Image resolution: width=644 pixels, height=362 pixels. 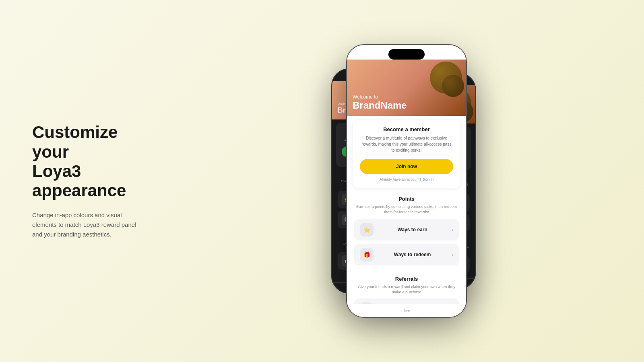 What do you see at coordinates (407, 230) in the screenshot?
I see `ways-to-earn-center: ⭐ Ways to earn ›` at bounding box center [407, 230].